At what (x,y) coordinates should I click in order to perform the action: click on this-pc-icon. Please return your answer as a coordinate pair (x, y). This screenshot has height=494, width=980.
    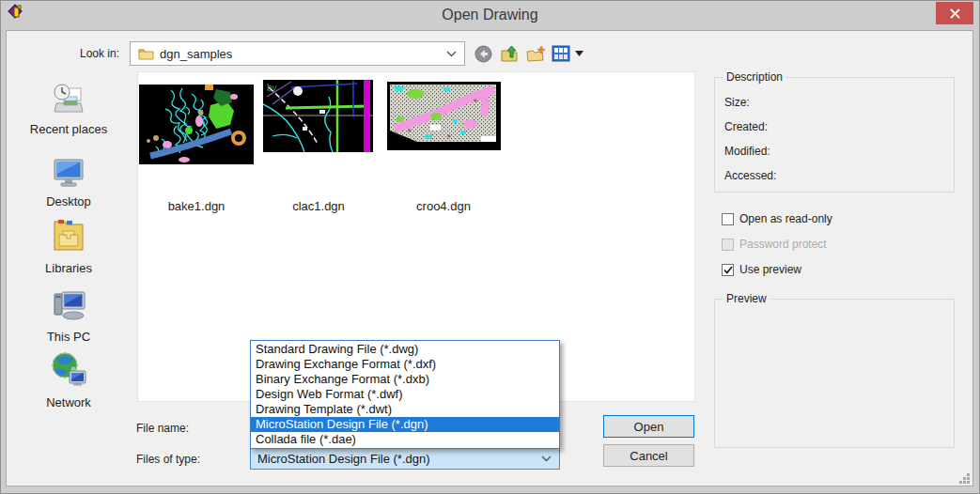
    Looking at the image, I should click on (69, 305).